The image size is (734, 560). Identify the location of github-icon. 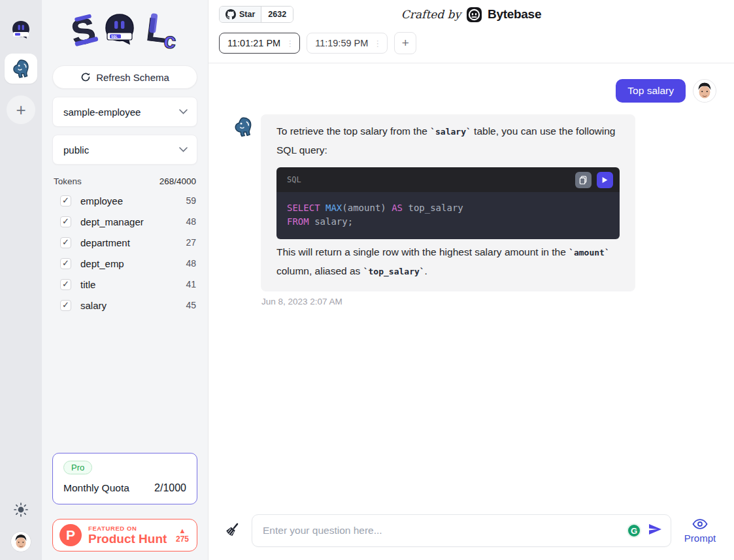
(231, 14).